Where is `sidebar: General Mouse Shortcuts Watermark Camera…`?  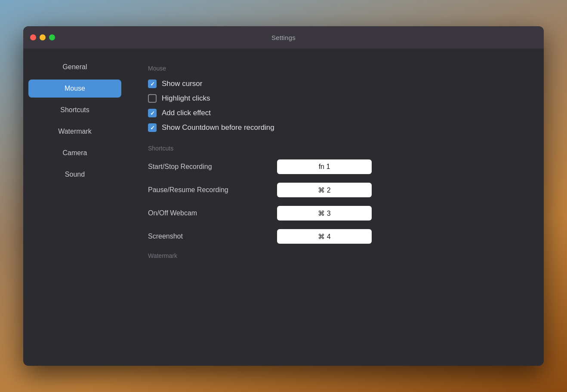
sidebar: General Mouse Shortcuts Watermark Camera… is located at coordinates (75, 207).